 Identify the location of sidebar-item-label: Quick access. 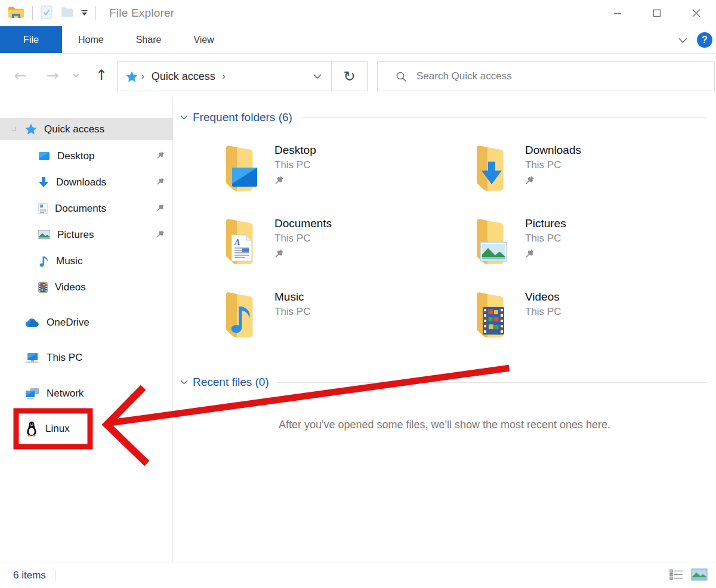
(74, 129).